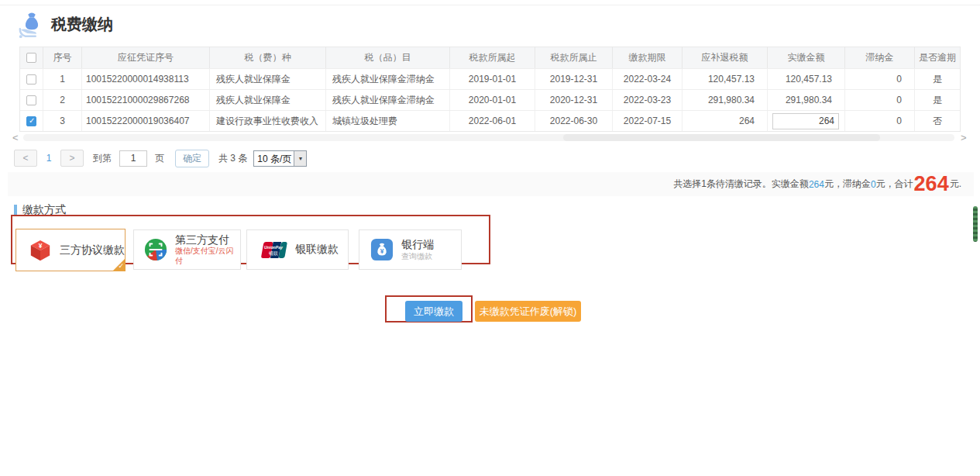 This screenshot has width=980, height=476. Describe the element at coordinates (15, 138) in the screenshot. I see `scroll-left-icon: <` at that location.